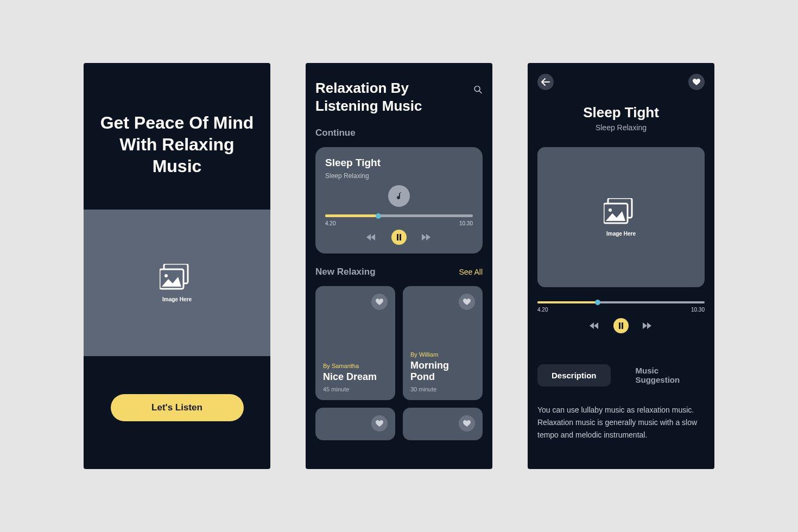  I want to click on player-tabs: Description Music Suggestion, so click(621, 375).